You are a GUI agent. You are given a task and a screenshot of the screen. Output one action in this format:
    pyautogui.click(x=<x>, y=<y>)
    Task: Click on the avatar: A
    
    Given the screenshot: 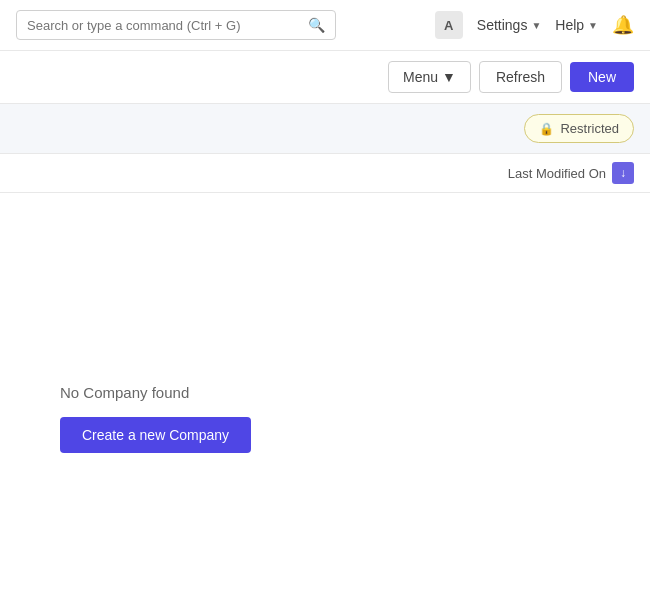 What is the action you would take?
    pyautogui.click(x=449, y=25)
    